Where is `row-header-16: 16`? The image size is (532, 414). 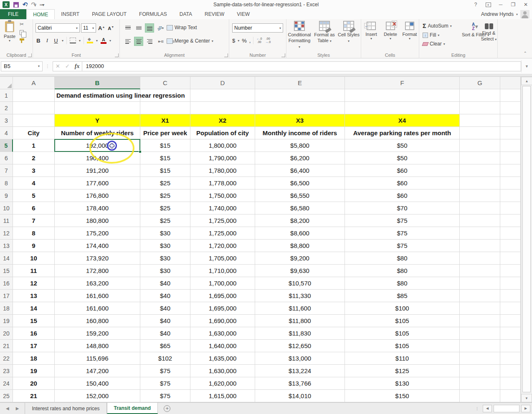 row-header-16: 16 is located at coordinates (7, 283).